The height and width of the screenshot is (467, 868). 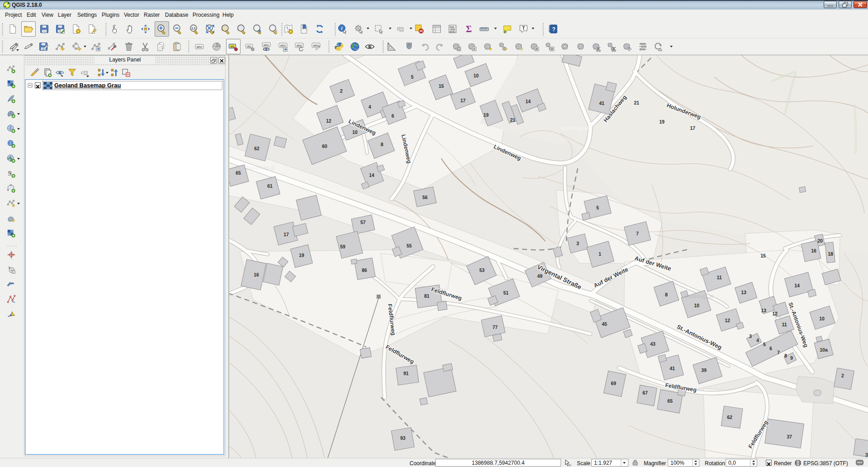 What do you see at coordinates (425, 197) in the screenshot?
I see `svg-text: 56` at bounding box center [425, 197].